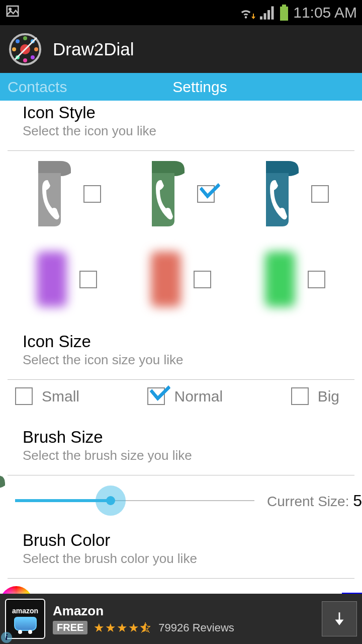  I want to click on section-brush-size: Brush Size Select the brush size you lik…, so click(181, 450).